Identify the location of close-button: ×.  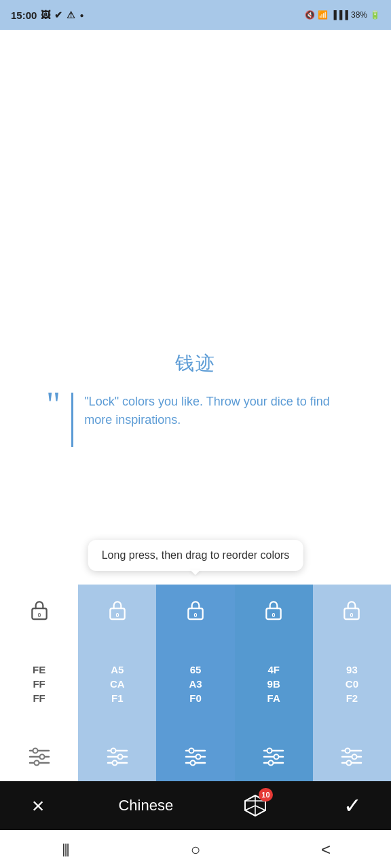
(38, 806).